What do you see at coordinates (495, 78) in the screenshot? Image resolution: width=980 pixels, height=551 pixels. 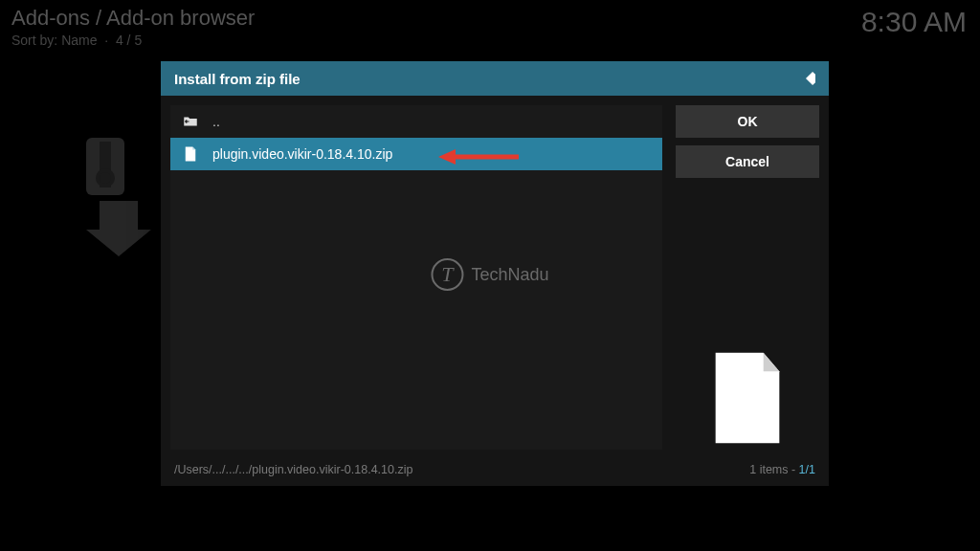 I see `dialog-header: Install from zip file` at bounding box center [495, 78].